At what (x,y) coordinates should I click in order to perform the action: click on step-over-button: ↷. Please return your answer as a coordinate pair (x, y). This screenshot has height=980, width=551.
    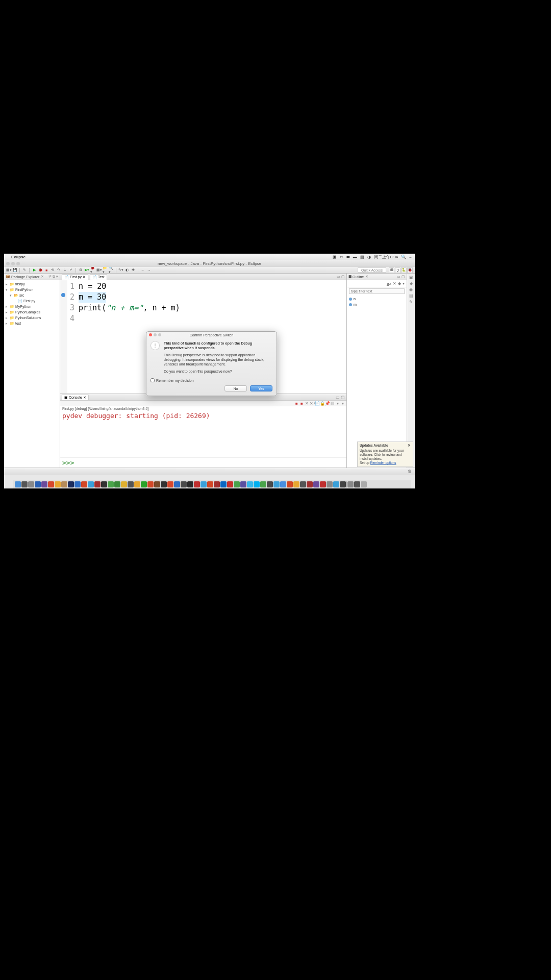
    Looking at the image, I should click on (59, 270).